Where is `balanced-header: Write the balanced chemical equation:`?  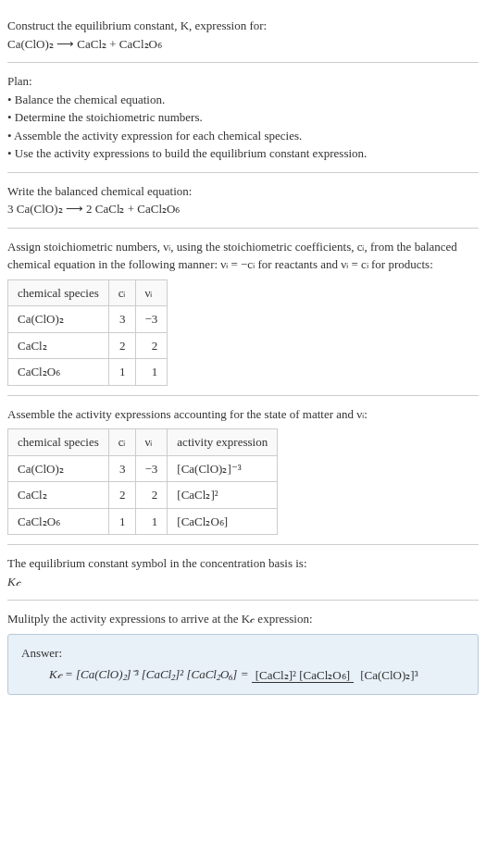 balanced-header: Write the balanced chemical equation: is located at coordinates (243, 192).